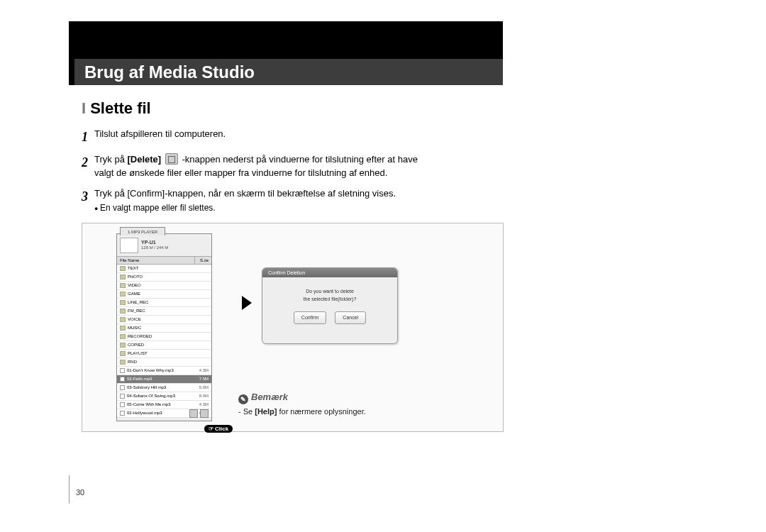 Image resolution: width=766 pixels, height=532 pixels. Describe the element at coordinates (165, 294) in the screenshot. I see `list-item: GAME` at that location.